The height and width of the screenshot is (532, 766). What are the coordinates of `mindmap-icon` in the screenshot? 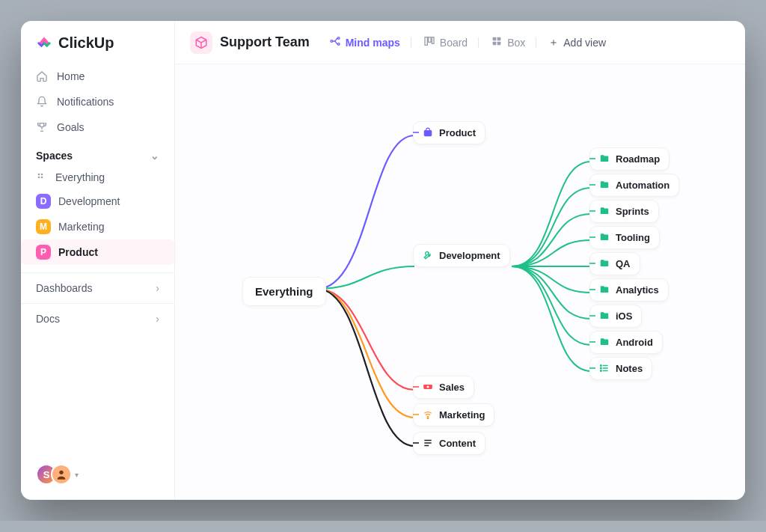 It's located at (335, 42).